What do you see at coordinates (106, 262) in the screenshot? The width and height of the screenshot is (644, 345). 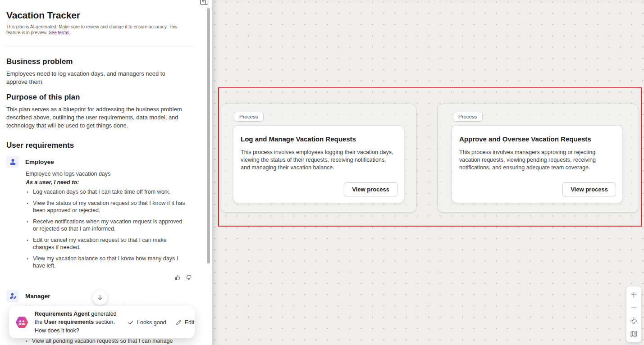 I see `list-item: View my vacation balance so that I know …` at bounding box center [106, 262].